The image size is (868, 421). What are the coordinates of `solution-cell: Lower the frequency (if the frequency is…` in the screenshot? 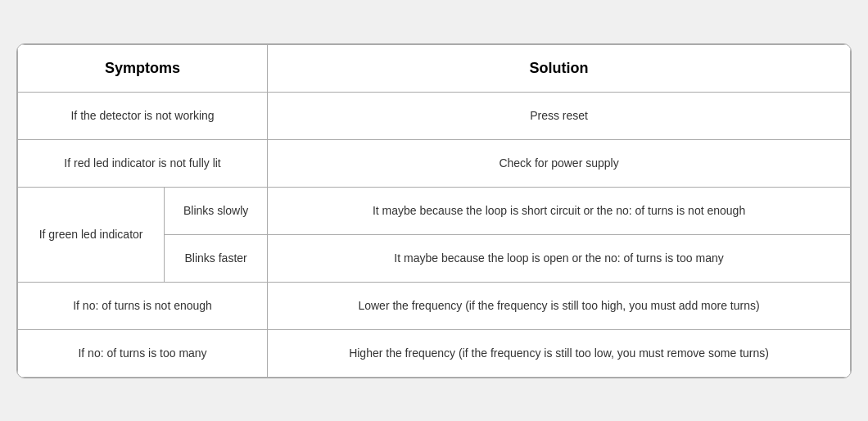 It's located at (559, 306).